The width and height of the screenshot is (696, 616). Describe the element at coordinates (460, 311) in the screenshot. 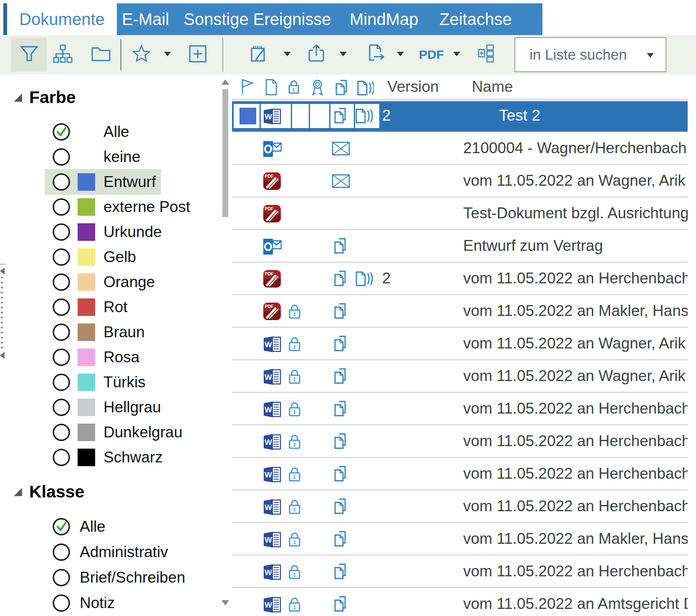

I see `document-row-7: PDFvom 11.05.2022 an Makler, Hans` at that location.